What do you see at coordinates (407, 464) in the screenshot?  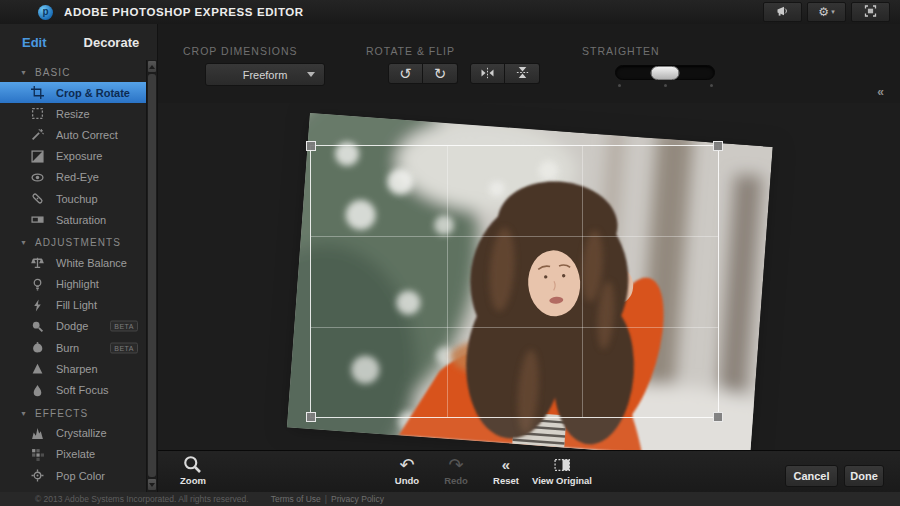 I see `undo-icon: ↶` at bounding box center [407, 464].